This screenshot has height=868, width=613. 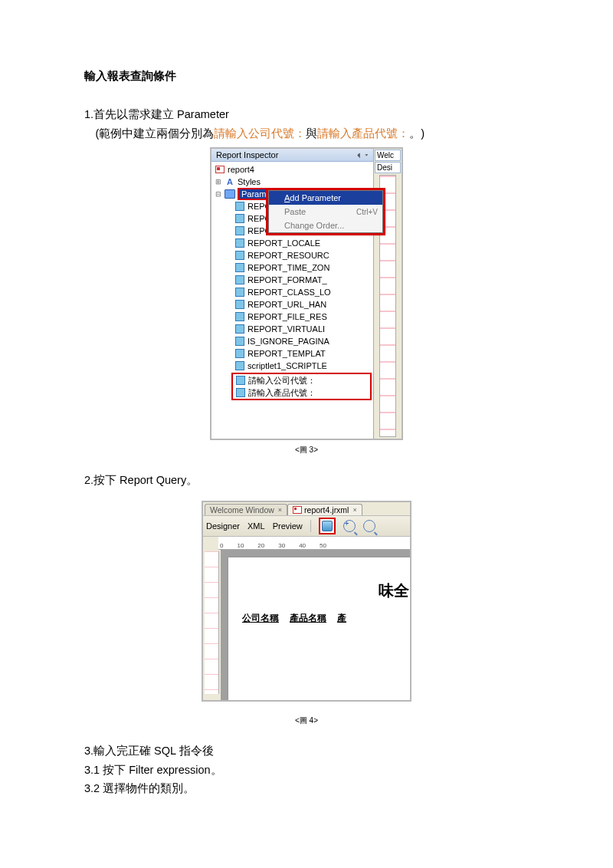 What do you see at coordinates (287, 280) in the screenshot?
I see `param-label: REPORT_FORMAT_` at bounding box center [287, 280].